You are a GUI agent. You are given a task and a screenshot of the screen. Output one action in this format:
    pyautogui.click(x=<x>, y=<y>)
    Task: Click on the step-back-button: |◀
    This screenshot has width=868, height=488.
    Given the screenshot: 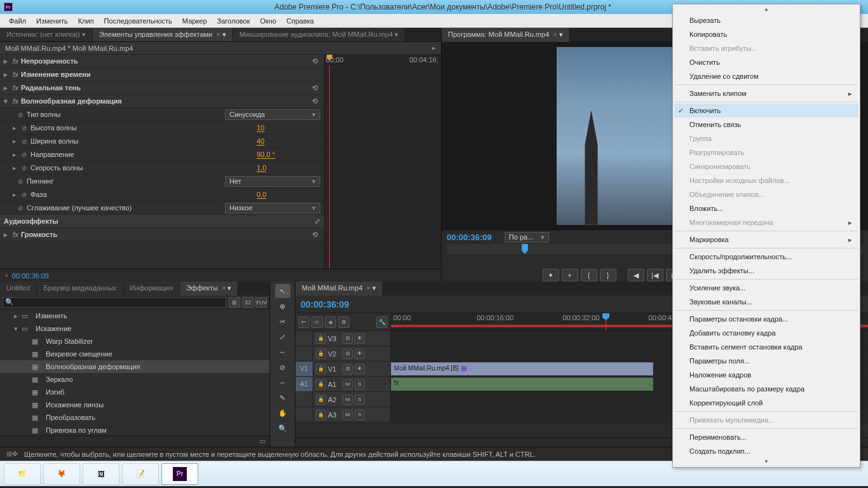 What is the action you would take?
    pyautogui.click(x=655, y=275)
    